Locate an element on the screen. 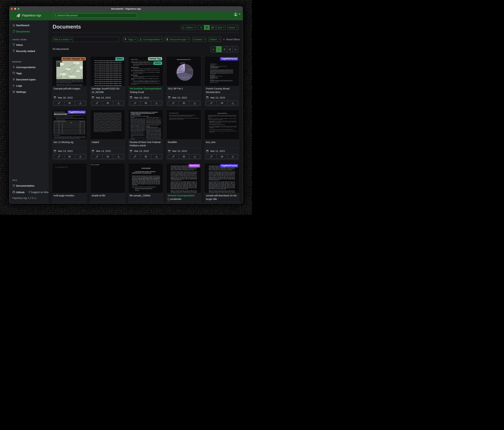 This screenshot has height=430, width=504. svg-text: Day6 is located at coordinates (58, 66).